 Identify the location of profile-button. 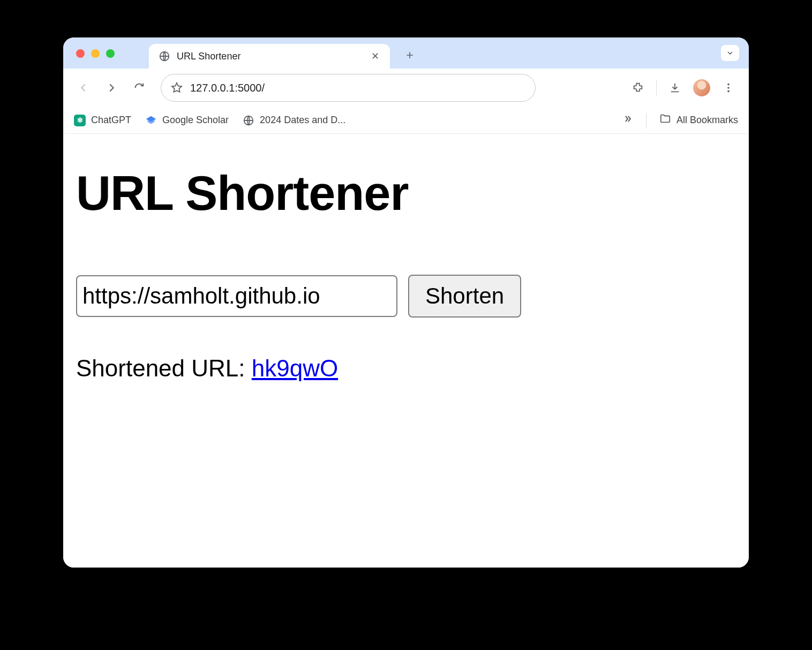
(702, 88).